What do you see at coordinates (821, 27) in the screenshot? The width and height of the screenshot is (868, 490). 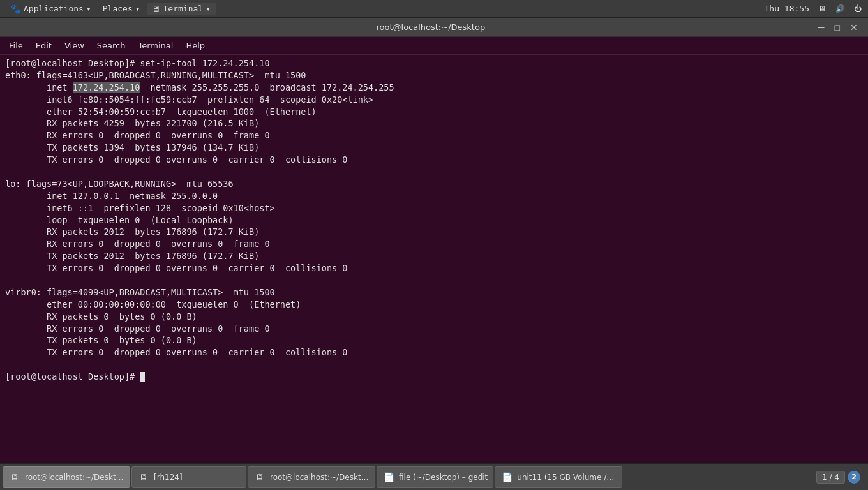 I see `minimize-button: ─` at bounding box center [821, 27].